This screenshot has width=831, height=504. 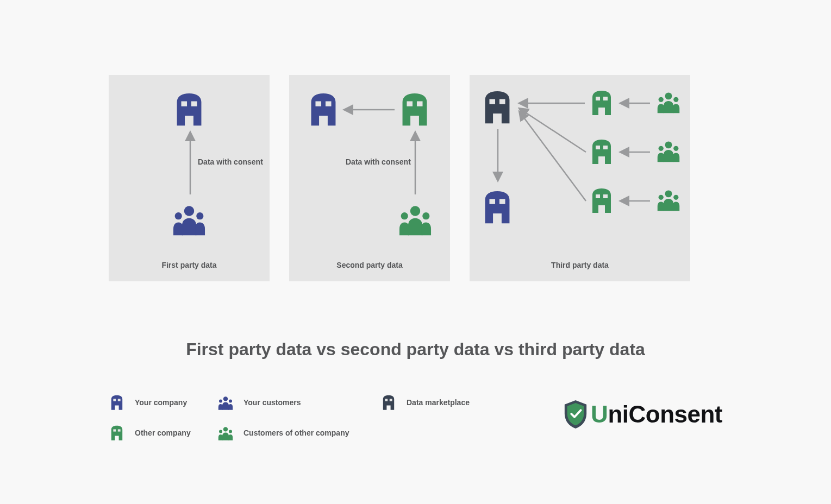 What do you see at coordinates (438, 402) in the screenshot?
I see `legend-label: Data marketplace` at bounding box center [438, 402].